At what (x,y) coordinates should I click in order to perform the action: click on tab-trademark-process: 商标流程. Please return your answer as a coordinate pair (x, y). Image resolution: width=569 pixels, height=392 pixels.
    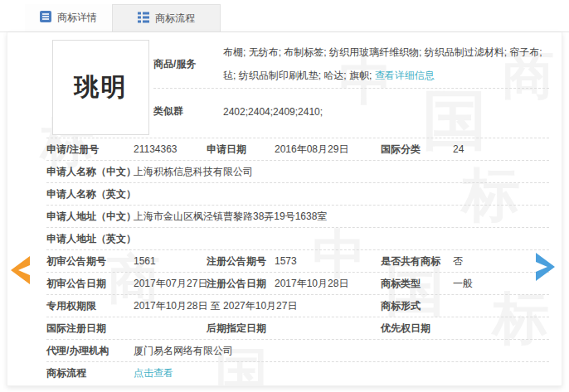
    Looking at the image, I should click on (166, 18).